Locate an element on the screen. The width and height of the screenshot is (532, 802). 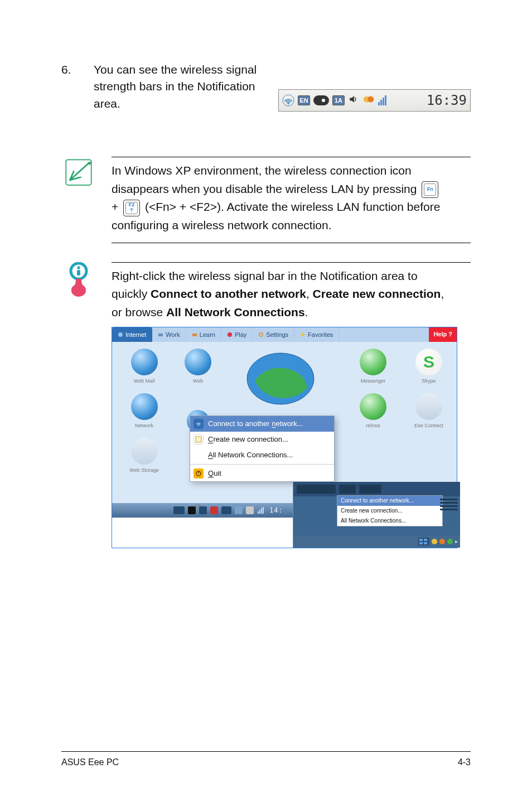
zoom-dock is located at coordinates (449, 505).